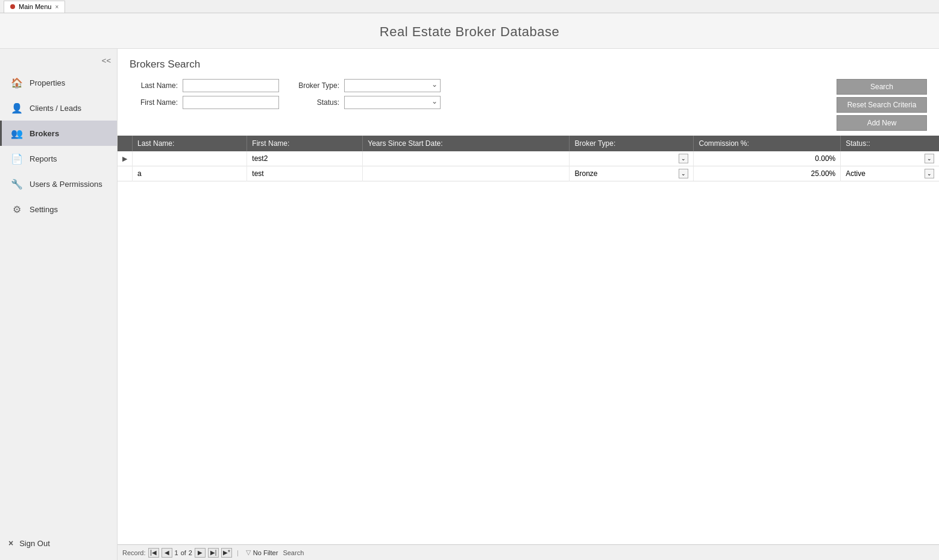 The image size is (939, 560). What do you see at coordinates (392, 86) in the screenshot?
I see `broker-type-select: Bronze Silver Gold` at bounding box center [392, 86].